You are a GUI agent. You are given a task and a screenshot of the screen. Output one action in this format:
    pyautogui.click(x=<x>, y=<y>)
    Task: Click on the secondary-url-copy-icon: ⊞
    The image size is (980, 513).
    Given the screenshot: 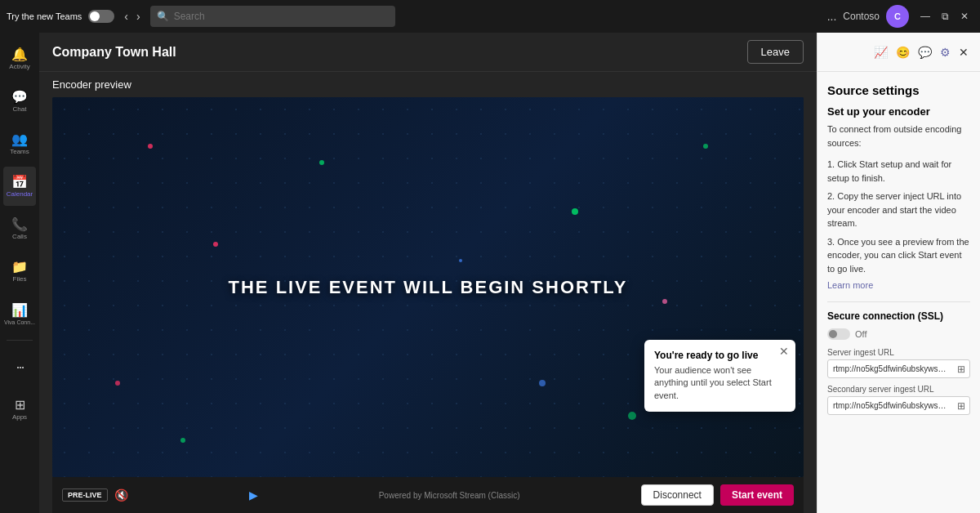 What is the action you would take?
    pyautogui.click(x=961, y=406)
    